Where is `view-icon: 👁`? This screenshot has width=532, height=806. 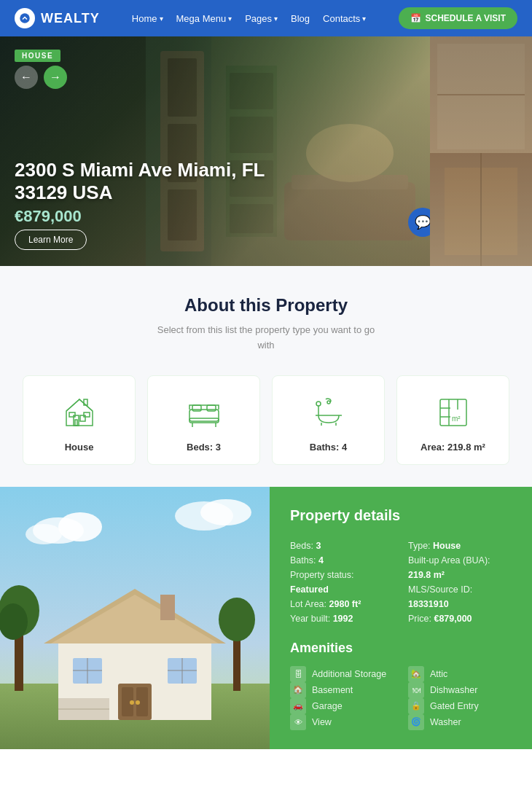 view-icon: 👁 is located at coordinates (298, 722).